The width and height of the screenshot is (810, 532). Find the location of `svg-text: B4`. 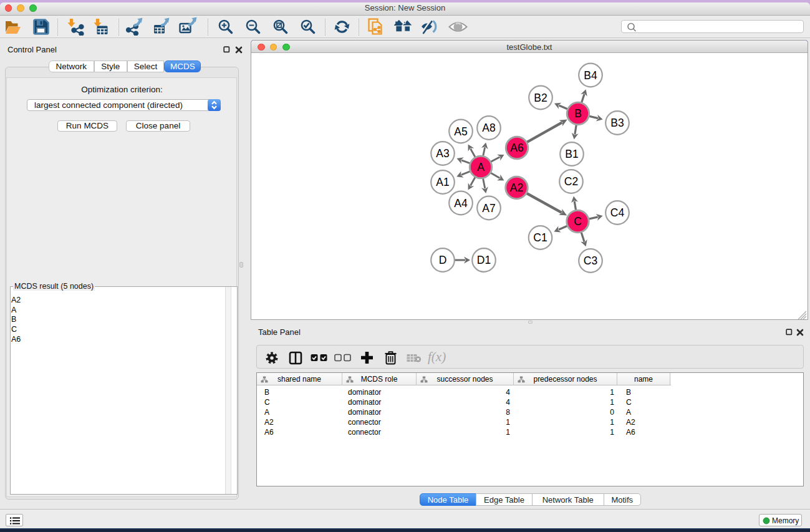

svg-text: B4 is located at coordinates (591, 75).